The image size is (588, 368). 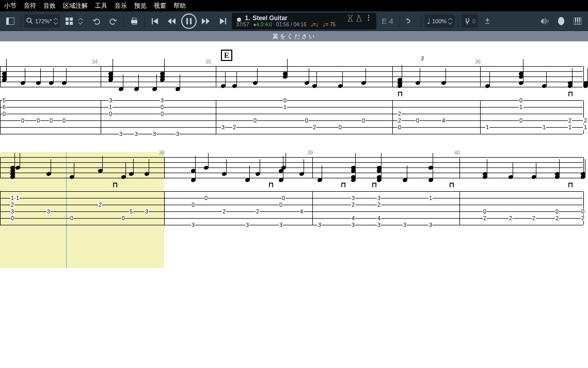 I want to click on loop-button, so click(x=410, y=21).